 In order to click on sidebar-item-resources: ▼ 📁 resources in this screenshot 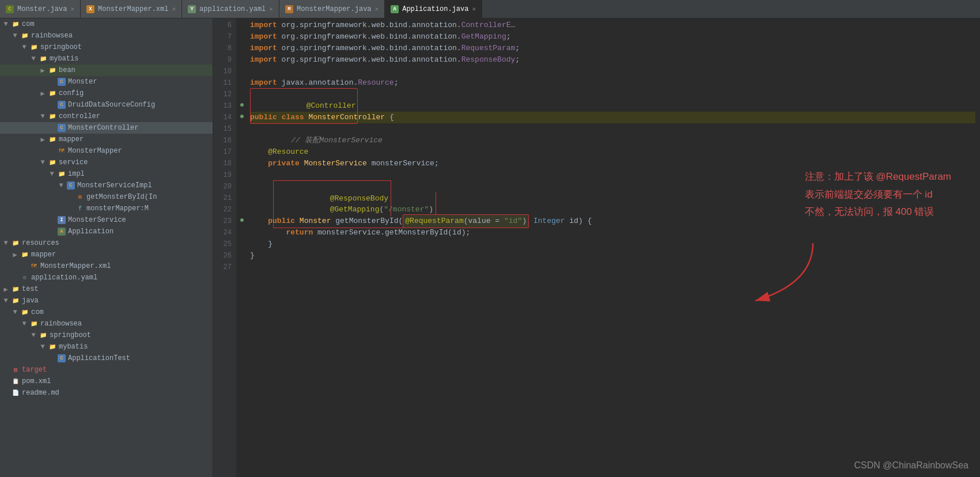, I will do `click(106, 243)`.